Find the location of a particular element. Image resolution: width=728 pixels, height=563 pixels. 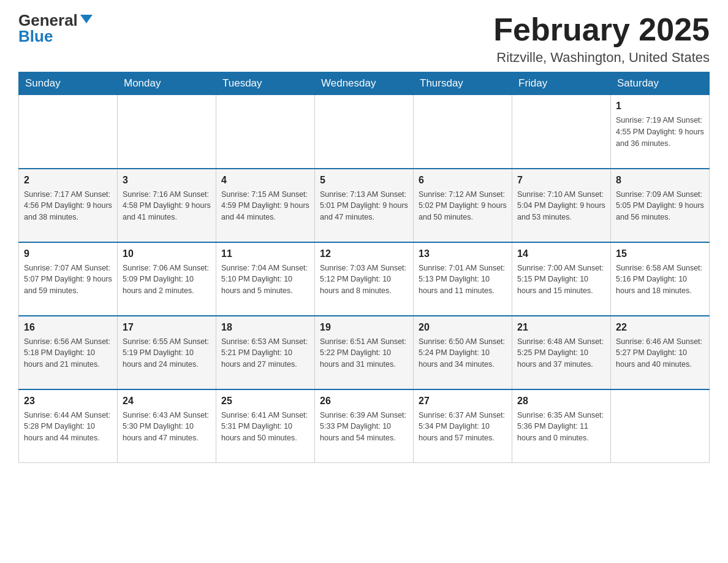

logo: General Blue is located at coordinates (55, 28).